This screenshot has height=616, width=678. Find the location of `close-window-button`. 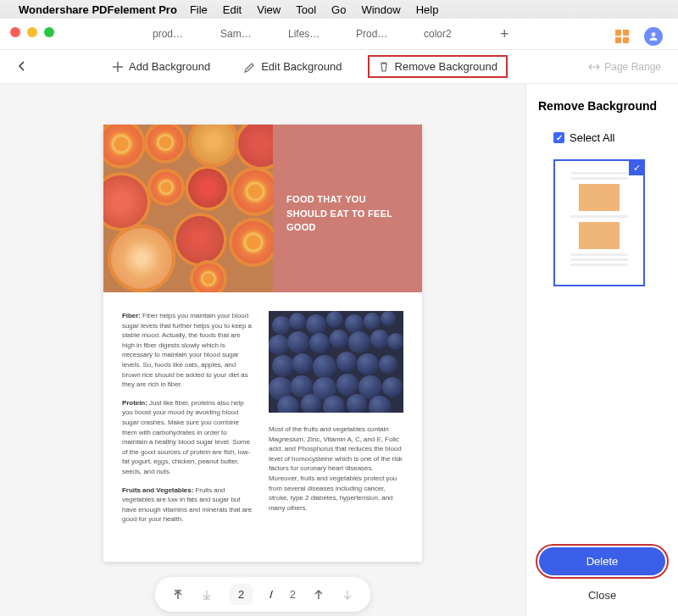

close-window-button is located at coordinates (15, 32).